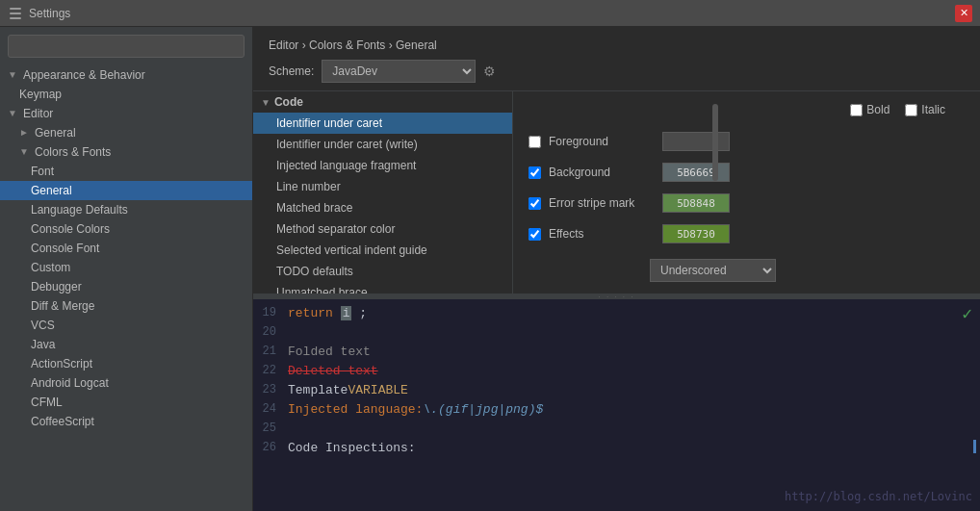 The image size is (980, 511). What do you see at coordinates (383, 288) in the screenshot?
I see `color-tree-unmatched-brace: Unmatched brace` at bounding box center [383, 288].